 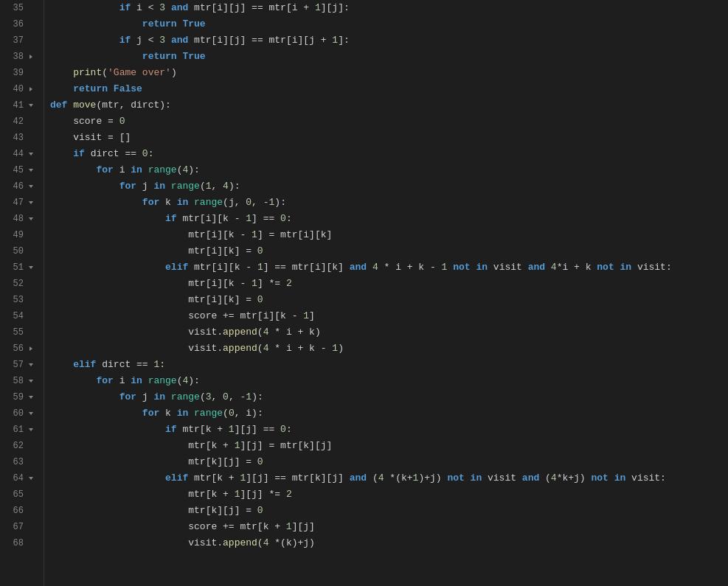 What do you see at coordinates (125, 365) in the screenshot?
I see `code-token-plain: dirct ==` at bounding box center [125, 365].